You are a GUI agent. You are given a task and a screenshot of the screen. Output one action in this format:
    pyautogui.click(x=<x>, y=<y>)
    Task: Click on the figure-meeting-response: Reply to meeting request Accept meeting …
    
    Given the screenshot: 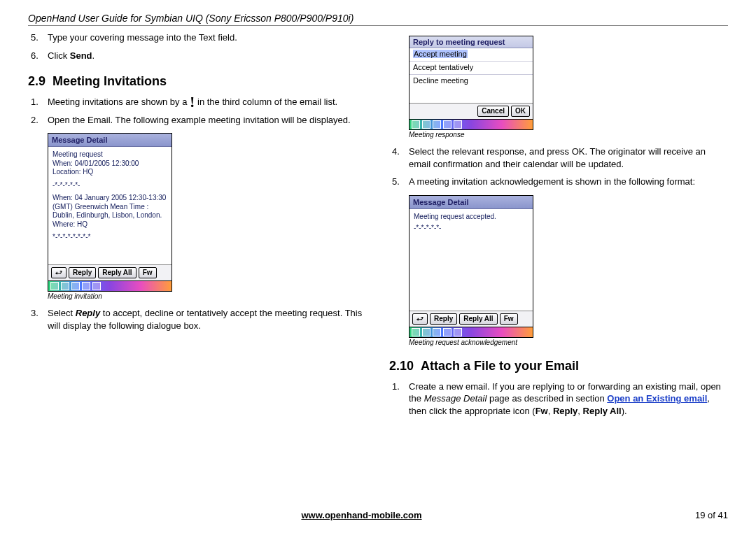 What is the action you would take?
    pyautogui.click(x=568, y=87)
    